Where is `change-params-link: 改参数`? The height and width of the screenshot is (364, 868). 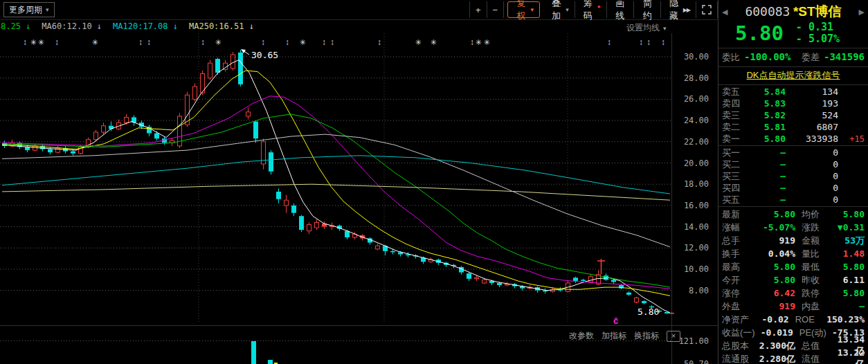
change-params-link: 改参数 is located at coordinates (581, 336).